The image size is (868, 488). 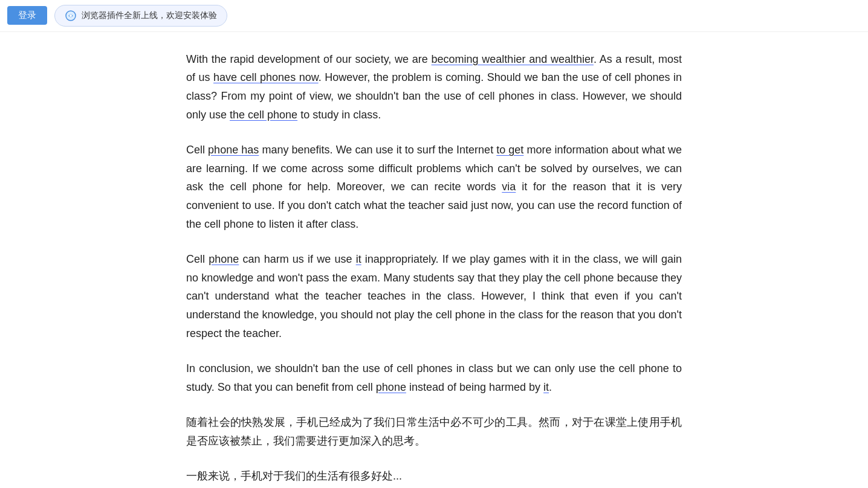 I want to click on link-have-cell-phones: have cell phones now, so click(x=266, y=77).